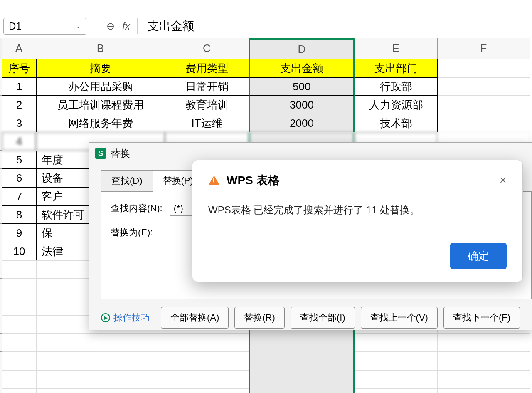  I want to click on formula-input: 支出金额, so click(165, 26).